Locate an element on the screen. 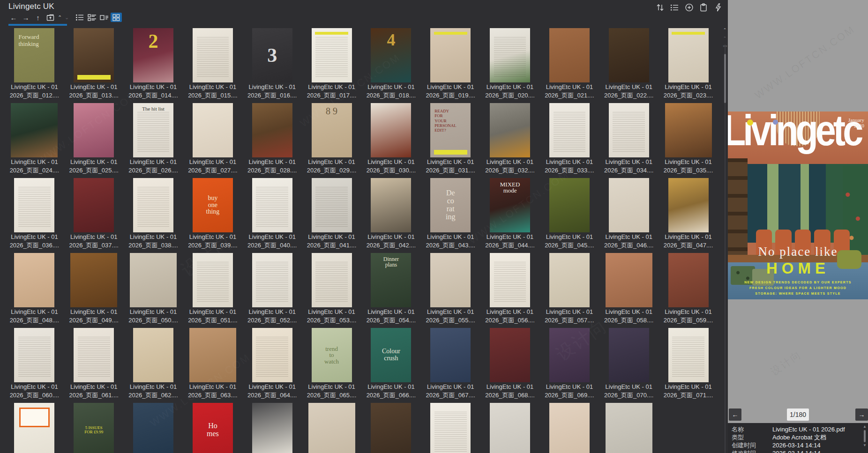  thumbnail-cell: LivingEtc UK - 01 2026_页面_015.... is located at coordinates (213, 64).